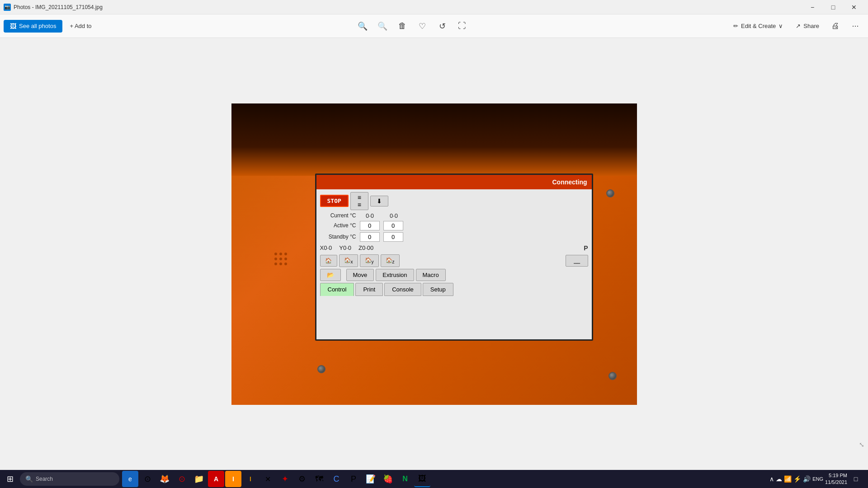 The height and width of the screenshot is (488, 868). I want to click on printer-top, so click(434, 140).